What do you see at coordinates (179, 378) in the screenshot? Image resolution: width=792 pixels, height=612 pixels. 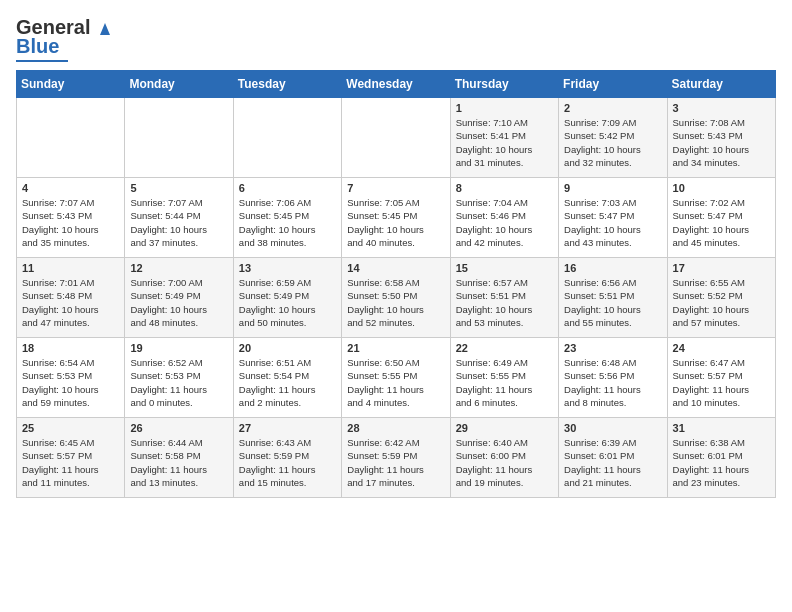 I see `calendar-cell: 19Sunrise: 6:52 AM Sunset: 5:53 PM Dayli…` at bounding box center [179, 378].